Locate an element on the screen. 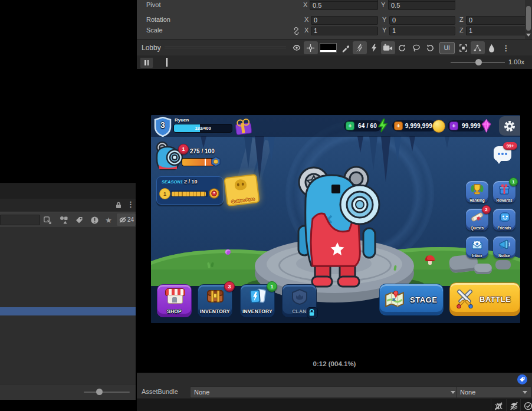 Image resolution: width=532 pixels, height=411 pixels. flash-icon is located at coordinates (374, 48).